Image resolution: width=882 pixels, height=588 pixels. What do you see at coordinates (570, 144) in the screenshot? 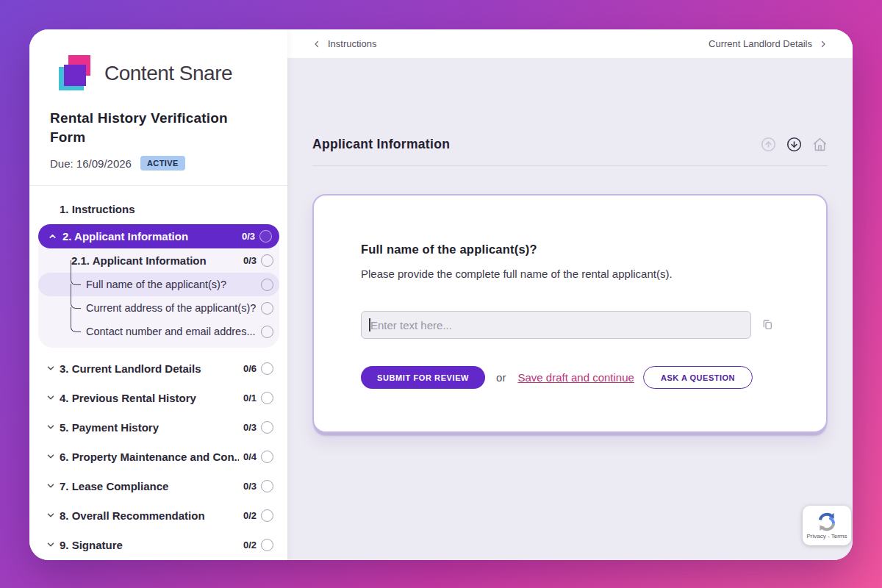
I see `section-header: Applicant Information` at bounding box center [570, 144].